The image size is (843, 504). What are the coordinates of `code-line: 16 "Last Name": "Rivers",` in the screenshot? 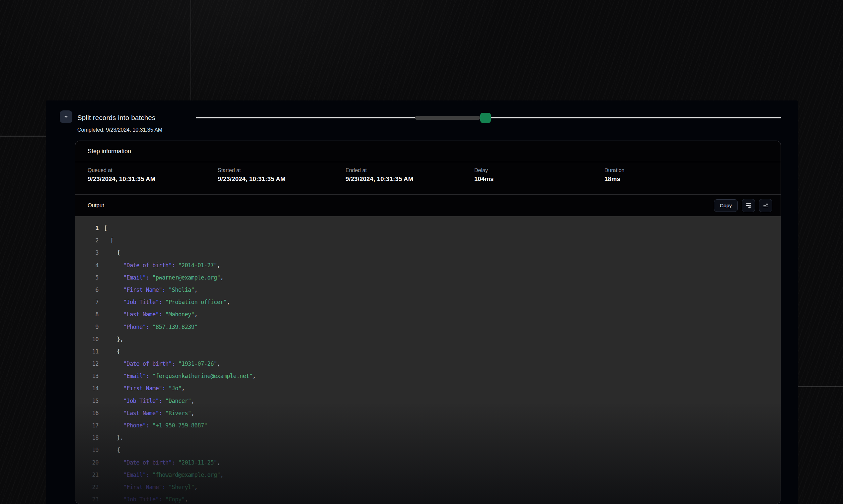 It's located at (428, 413).